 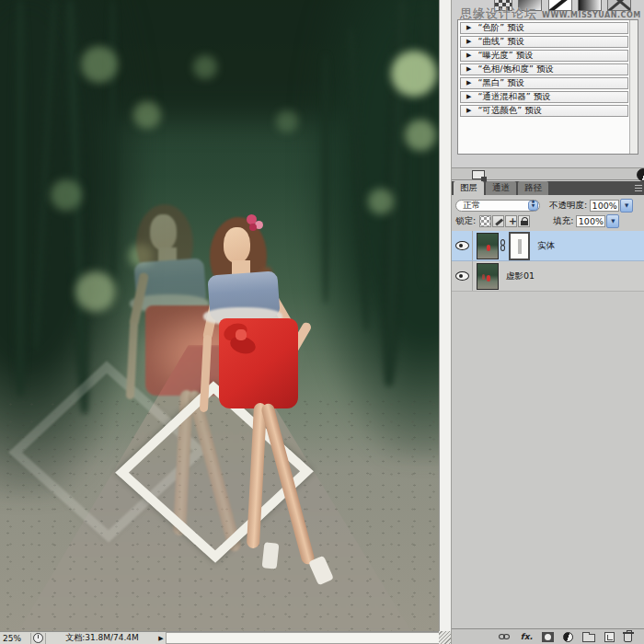 I want to click on add-layer-mask-icon, so click(x=548, y=637).